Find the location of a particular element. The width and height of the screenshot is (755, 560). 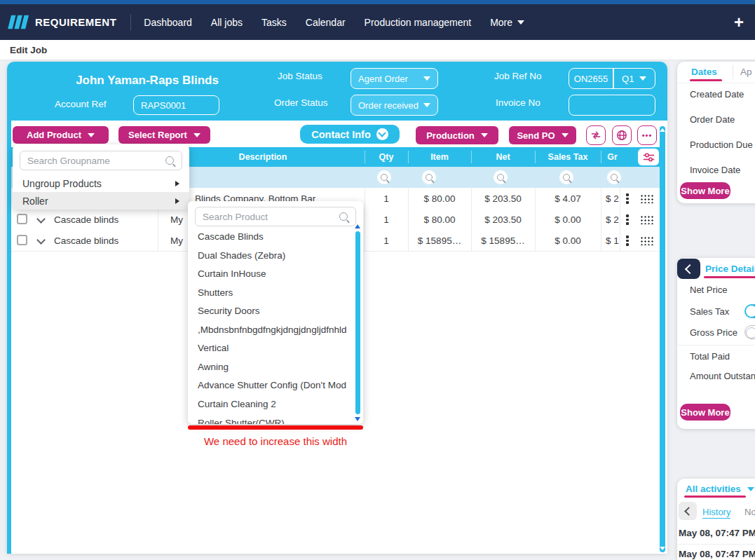

price-details-title: Price Details is located at coordinates (730, 269).